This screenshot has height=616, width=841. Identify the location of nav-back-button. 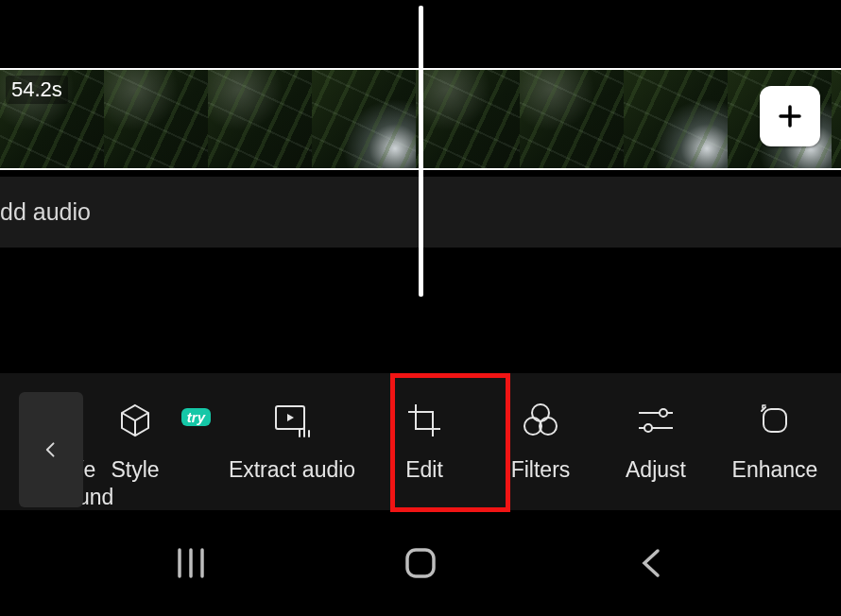
(650, 563).